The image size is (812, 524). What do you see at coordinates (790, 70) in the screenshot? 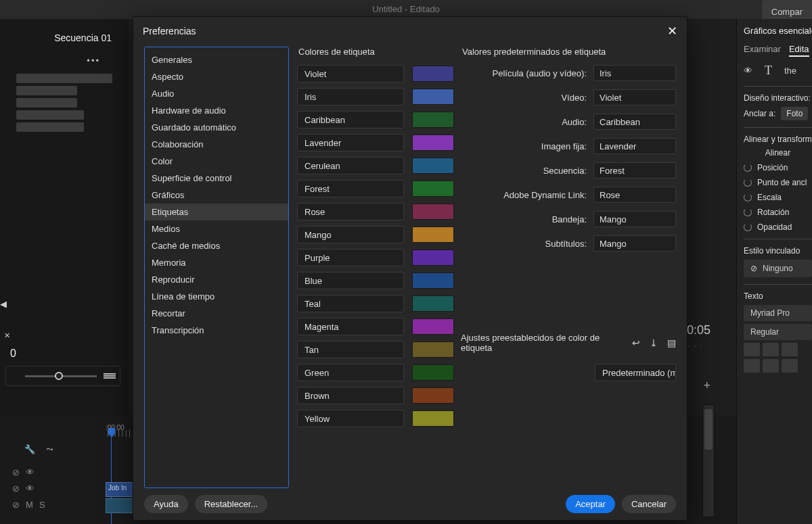
I see `layer-name: the` at bounding box center [790, 70].